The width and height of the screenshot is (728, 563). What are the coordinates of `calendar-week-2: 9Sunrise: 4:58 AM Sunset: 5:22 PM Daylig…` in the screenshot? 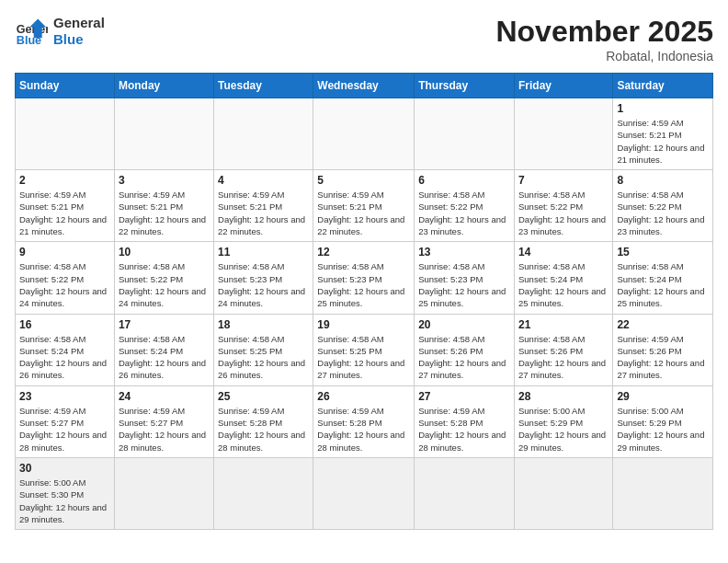 It's located at (364, 278).